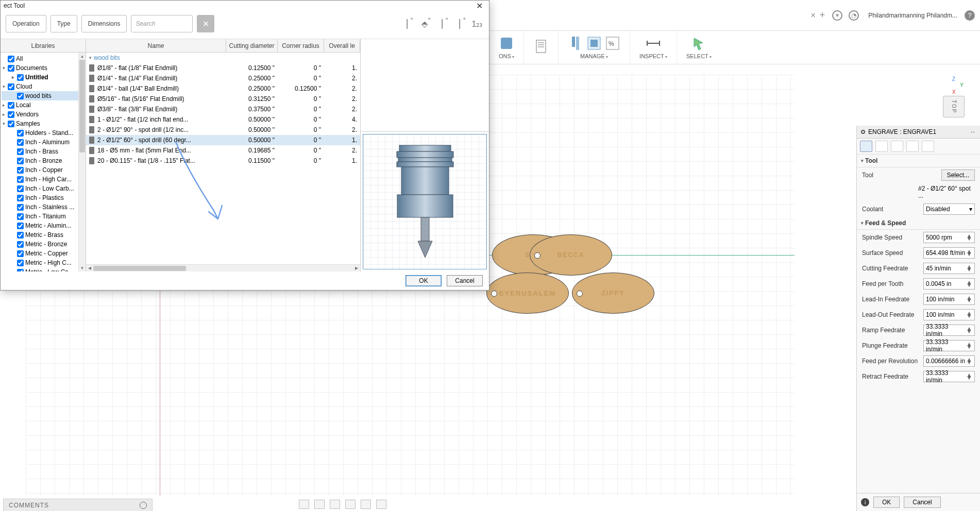  I want to click on add-length-icon: +⎮, so click(407, 24).